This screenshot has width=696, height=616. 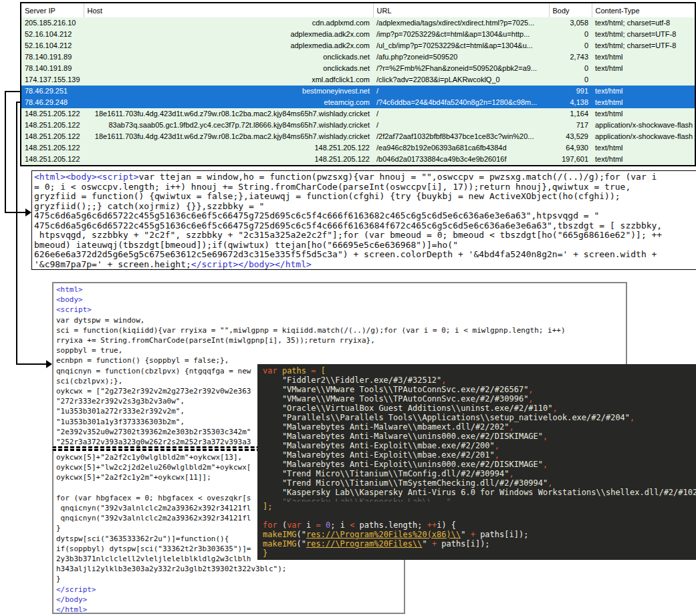 What do you see at coordinates (461, 10) in the screenshot?
I see `column-header: URL` at bounding box center [461, 10].